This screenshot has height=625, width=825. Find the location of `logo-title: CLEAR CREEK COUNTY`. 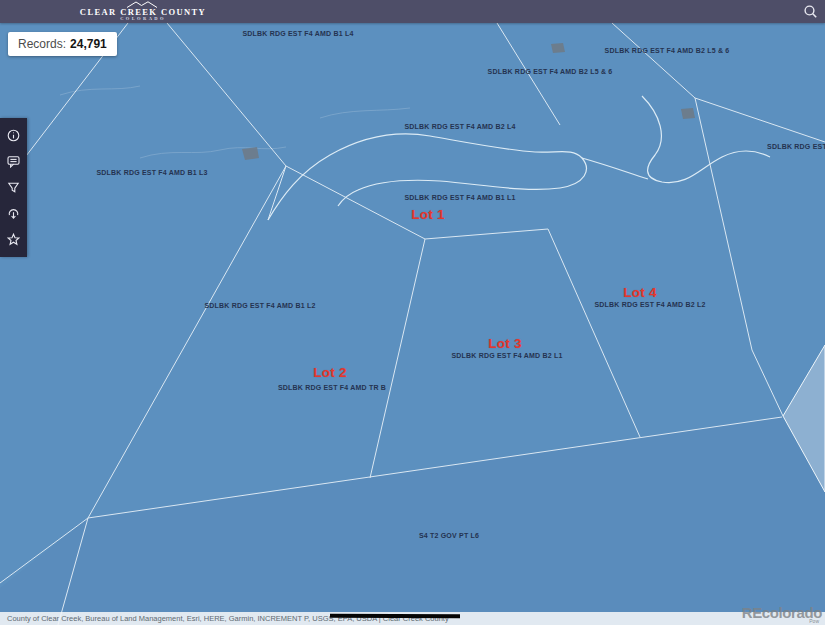

logo-title: CLEAR CREEK COUNTY is located at coordinates (143, 12).